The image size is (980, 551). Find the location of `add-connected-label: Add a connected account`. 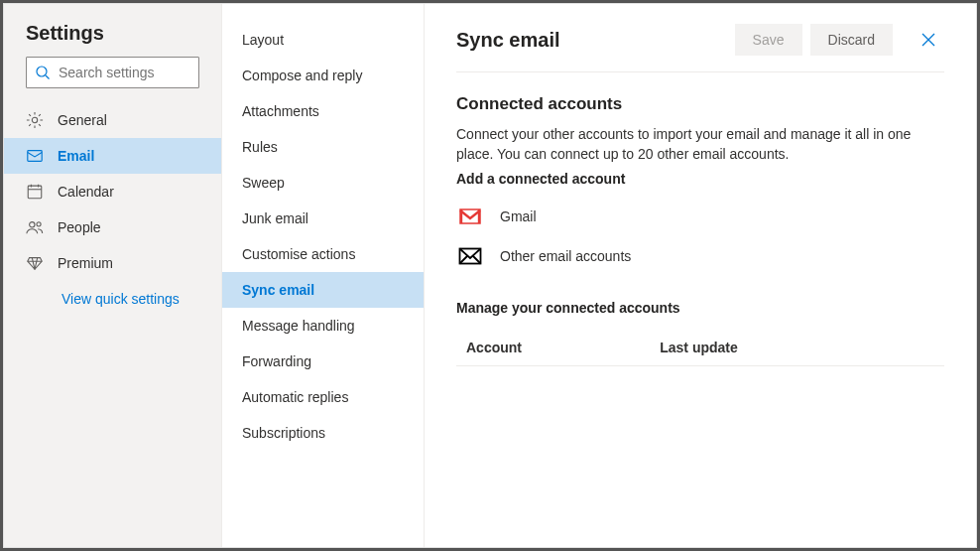

add-connected-label: Add a connected account is located at coordinates (700, 179).